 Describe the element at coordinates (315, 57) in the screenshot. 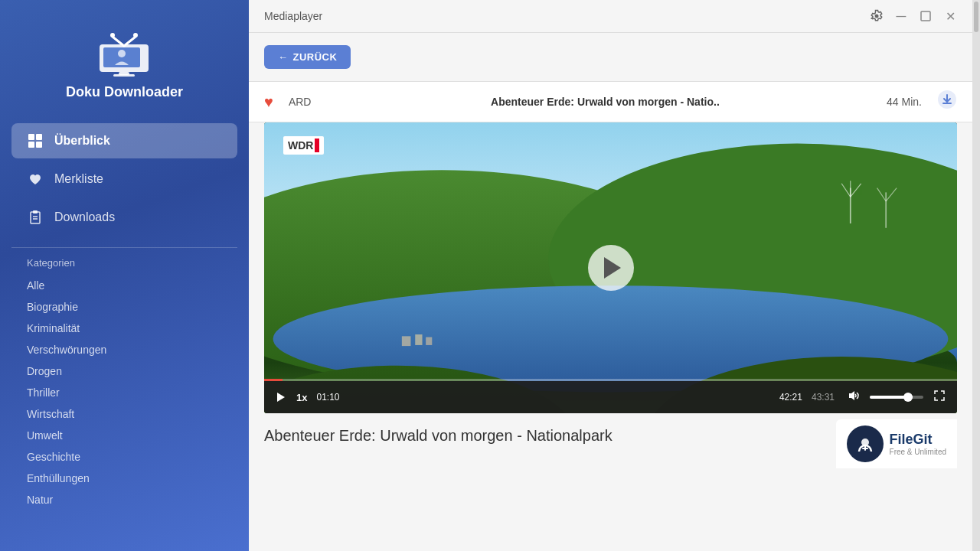

I see `back-button-label: ZURÜCK` at that location.